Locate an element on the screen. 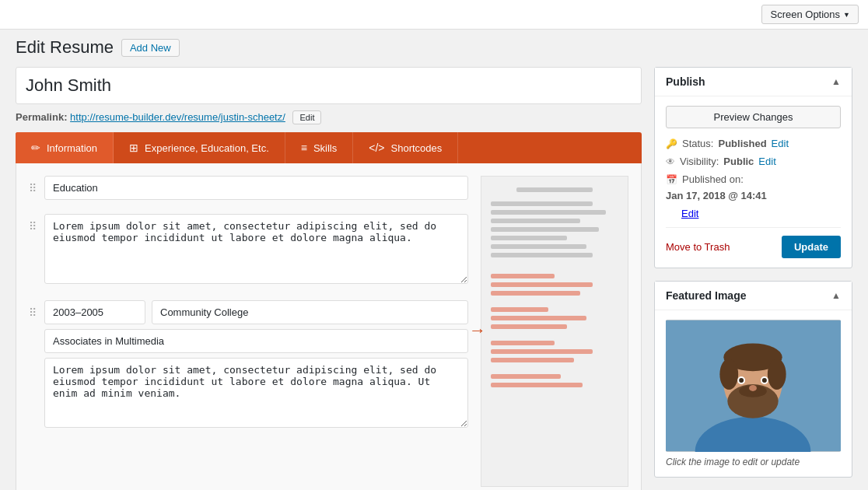  published-date-row: 📅 Published on: Jan 17, 2018 @ 14:41 is located at coordinates (753, 187).